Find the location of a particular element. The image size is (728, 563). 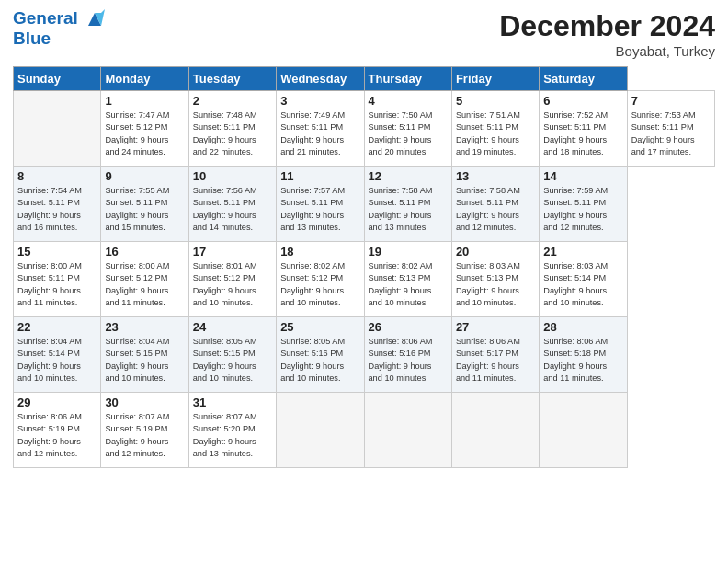

day-number: 16 is located at coordinates (144, 252).